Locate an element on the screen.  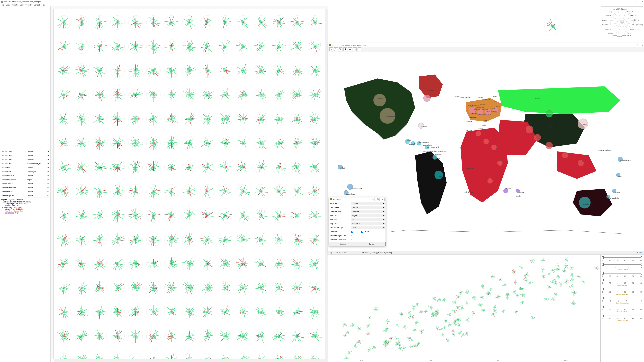
mapper-select-4: Country is located at coordinates (38, 168).